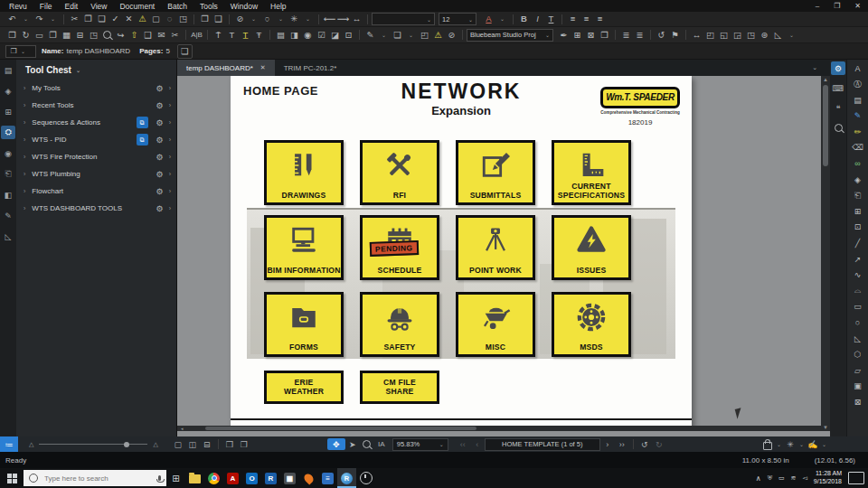 The height and width of the screenshot is (488, 868). I want to click on menu-tools: Tools, so click(209, 6).